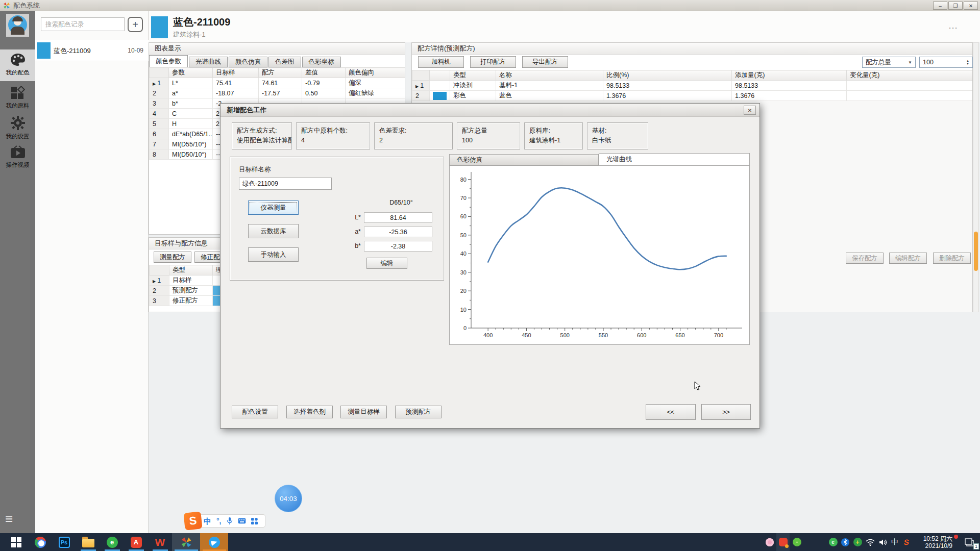  Describe the element at coordinates (693, 86) in the screenshot. I see `table-row: ▶1冲淡剂基料-198.513398.5133` at that location.